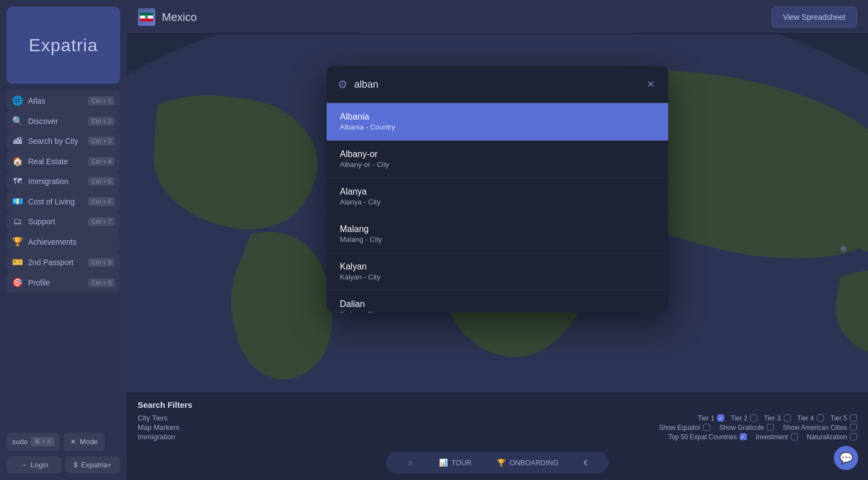 The height and width of the screenshot is (480, 868). I want to click on tier-item-tier-2: Tier 2, so click(744, 418).